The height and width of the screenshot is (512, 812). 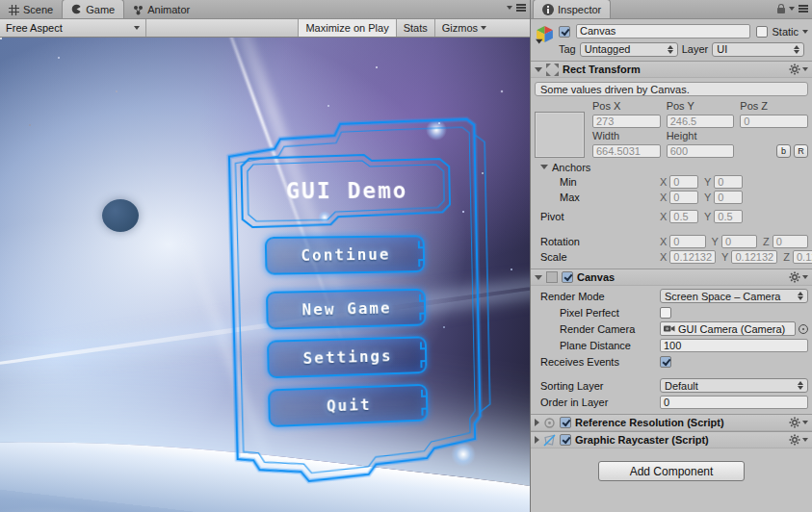 I want to click on tab-inspector: Inspector, so click(x=572, y=10).